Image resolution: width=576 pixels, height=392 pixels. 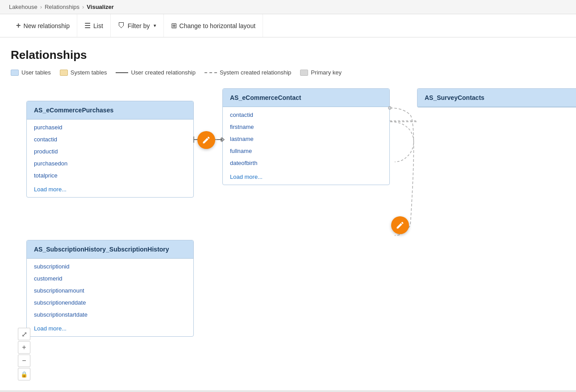 I want to click on list-item: subscriptionstartdate, so click(x=110, y=315).